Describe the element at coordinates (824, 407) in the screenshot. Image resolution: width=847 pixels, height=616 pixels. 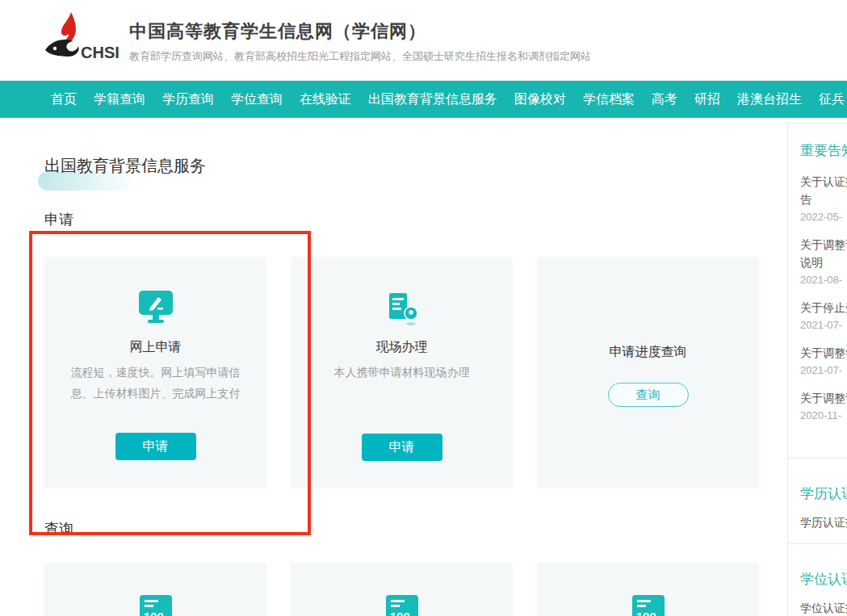
I see `notice-item: 关于调整认 2020-11-` at that location.